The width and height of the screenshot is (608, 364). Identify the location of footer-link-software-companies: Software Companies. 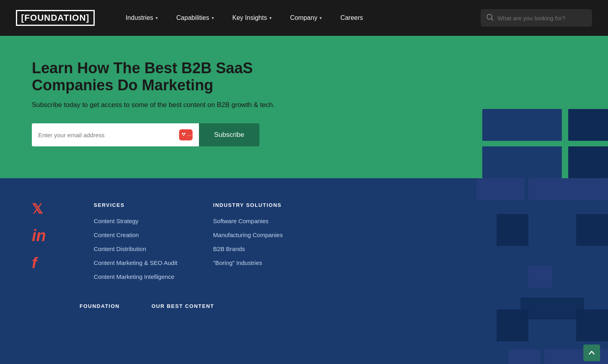
(257, 221).